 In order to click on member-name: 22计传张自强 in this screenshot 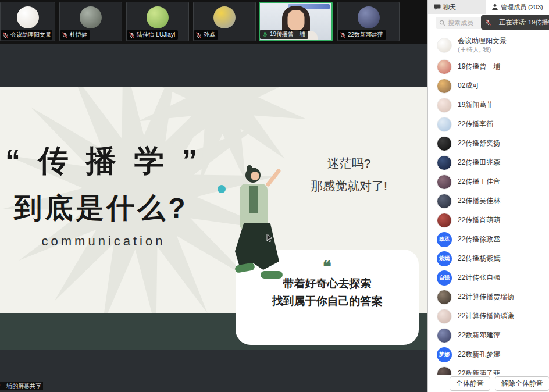, I will do `click(479, 278)`.